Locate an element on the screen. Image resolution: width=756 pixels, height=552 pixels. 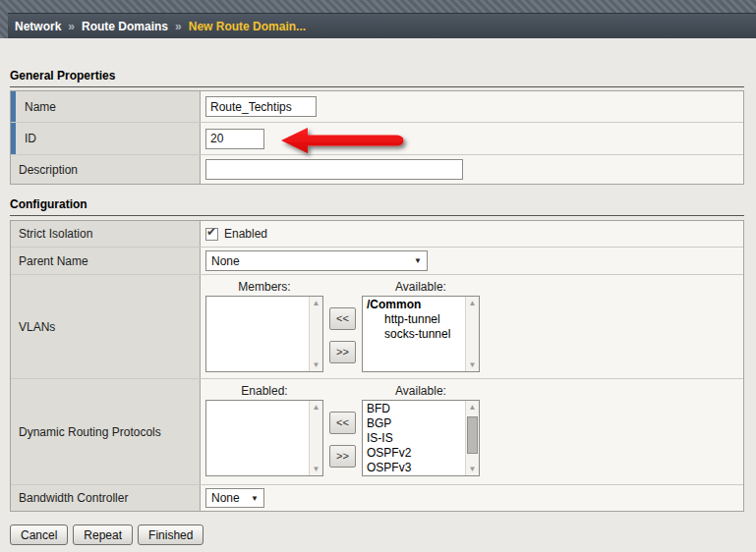
list-item: OSPFv2 is located at coordinates (414, 454).